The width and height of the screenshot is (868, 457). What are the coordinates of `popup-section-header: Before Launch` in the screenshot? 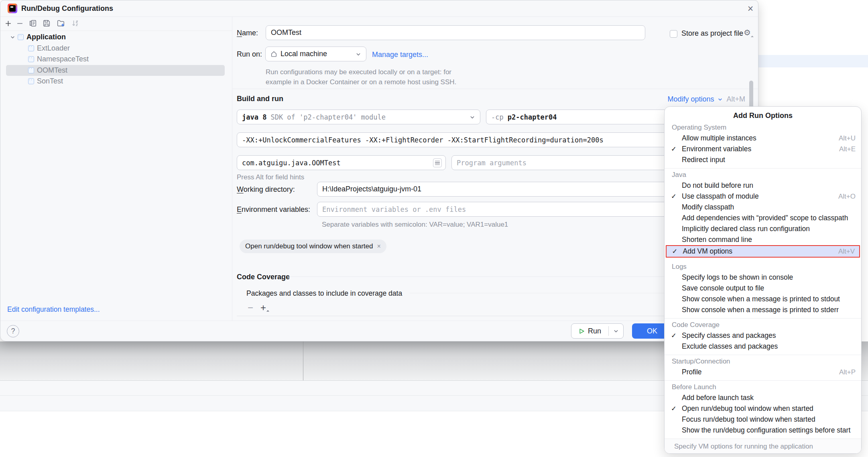 It's located at (763, 387).